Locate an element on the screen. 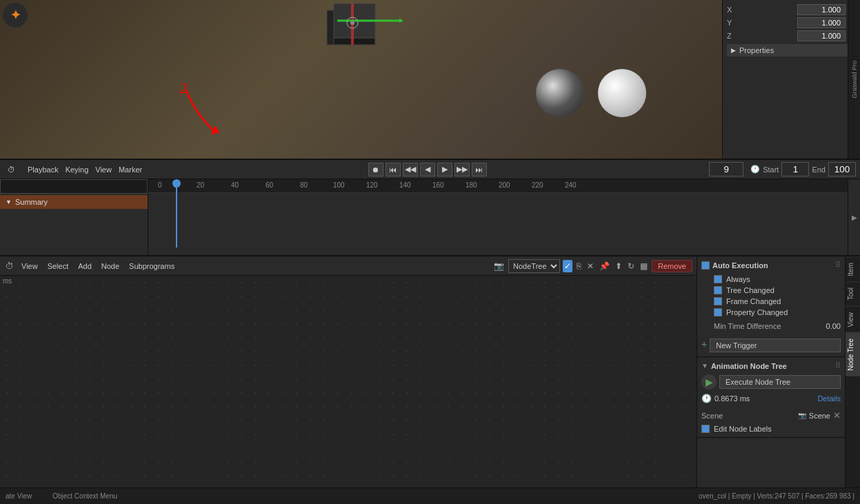 This screenshot has height=504, width=860. execute-button: Execute Node Tree is located at coordinates (780, 382).